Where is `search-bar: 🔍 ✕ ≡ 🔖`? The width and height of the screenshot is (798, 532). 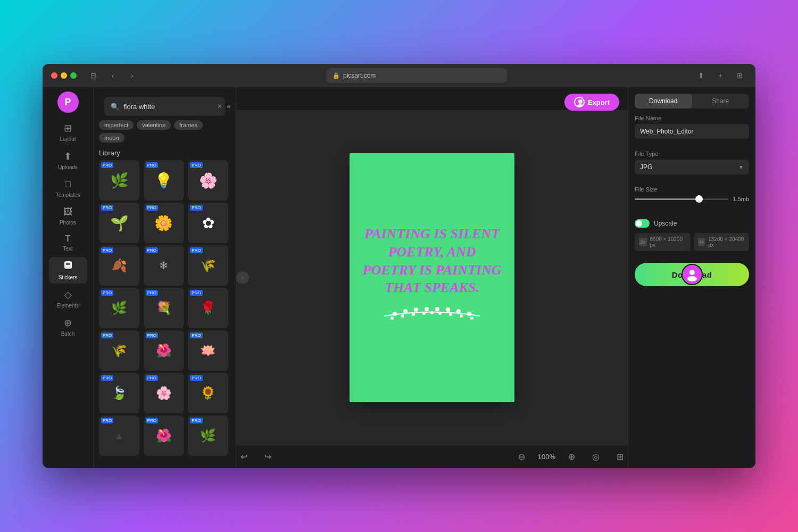 search-bar: 🔍 ✕ ≡ 🔖 is located at coordinates (165, 106).